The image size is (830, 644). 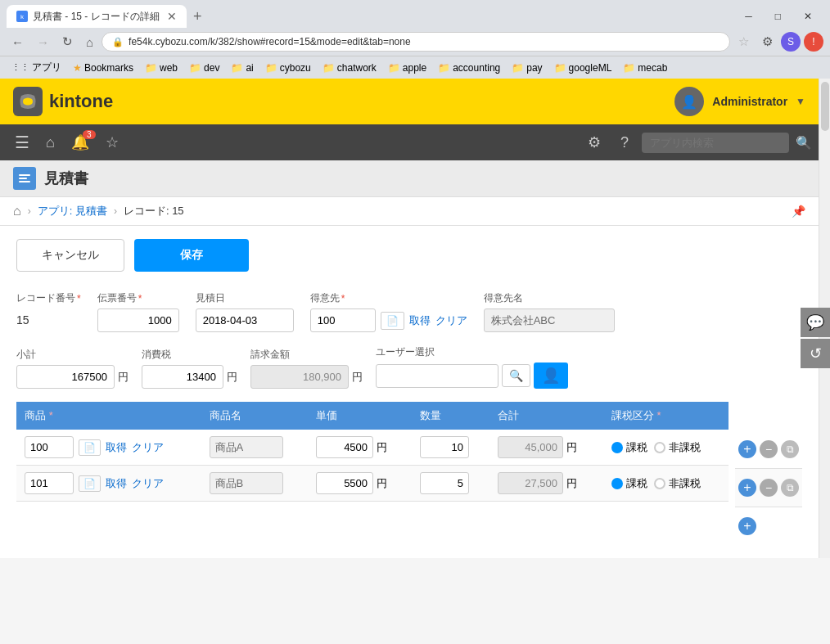 What do you see at coordinates (594, 142) in the screenshot?
I see `settings-nav-button: ⚙` at bounding box center [594, 142].